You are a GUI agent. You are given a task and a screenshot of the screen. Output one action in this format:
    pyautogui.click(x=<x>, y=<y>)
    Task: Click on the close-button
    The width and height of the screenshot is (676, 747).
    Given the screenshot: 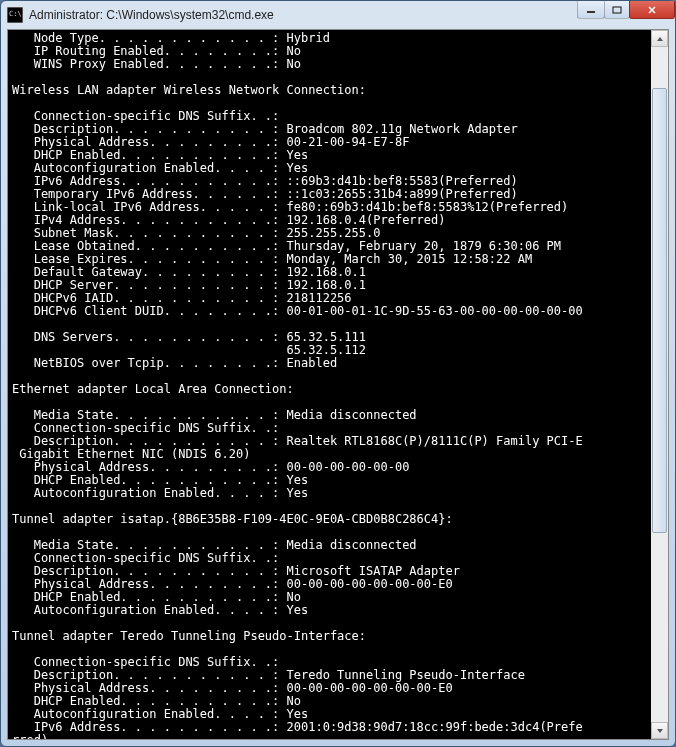 What is the action you would take?
    pyautogui.click(x=652, y=10)
    